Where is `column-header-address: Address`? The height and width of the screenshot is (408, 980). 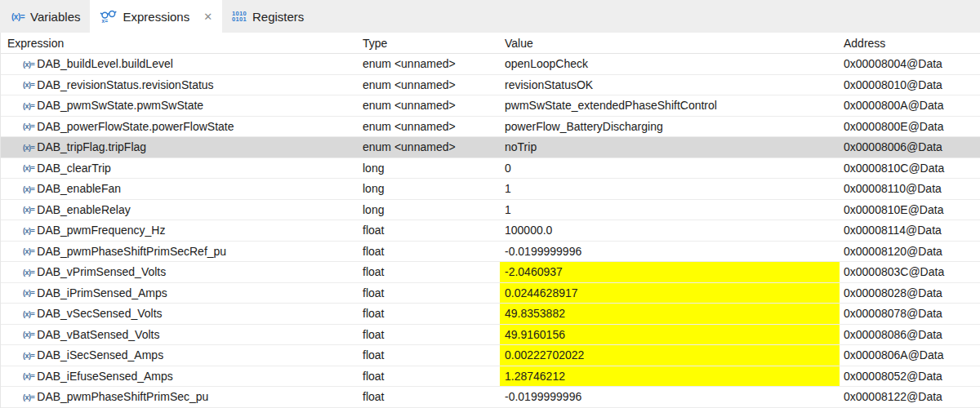
column-header-address: Address is located at coordinates (910, 42).